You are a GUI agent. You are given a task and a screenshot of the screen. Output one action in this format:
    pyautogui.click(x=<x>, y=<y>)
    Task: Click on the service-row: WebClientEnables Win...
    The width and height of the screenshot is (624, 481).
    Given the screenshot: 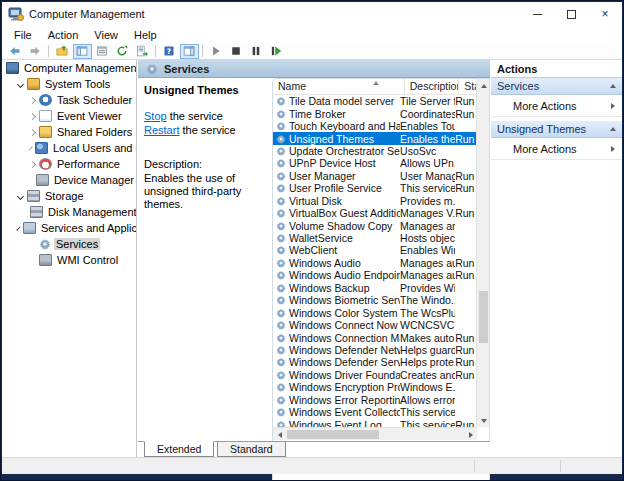 What is the action you would take?
    pyautogui.click(x=375, y=250)
    